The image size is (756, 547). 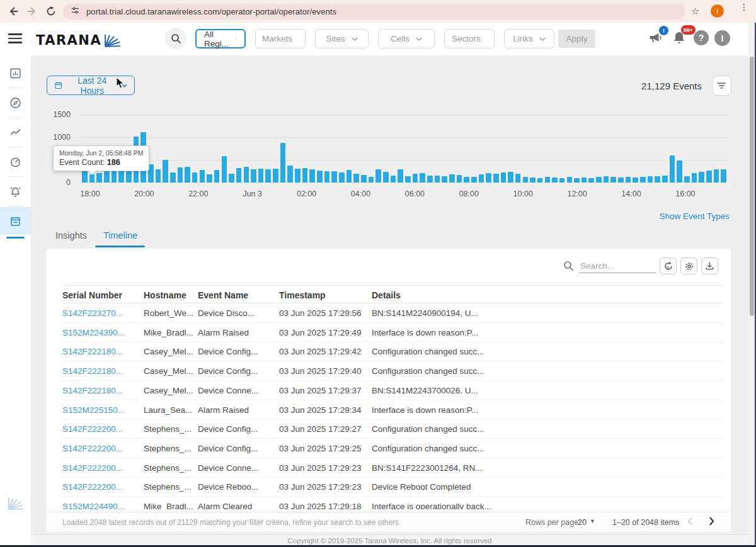 I want to click on sidebar-item-alarms, so click(x=15, y=191).